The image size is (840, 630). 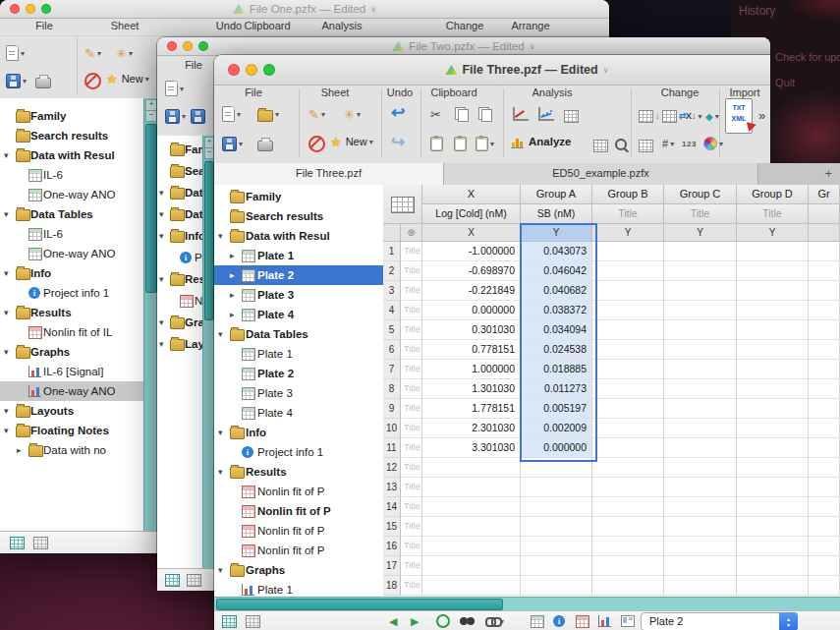 I want to click on cell-group-d-row14, so click(x=772, y=507).